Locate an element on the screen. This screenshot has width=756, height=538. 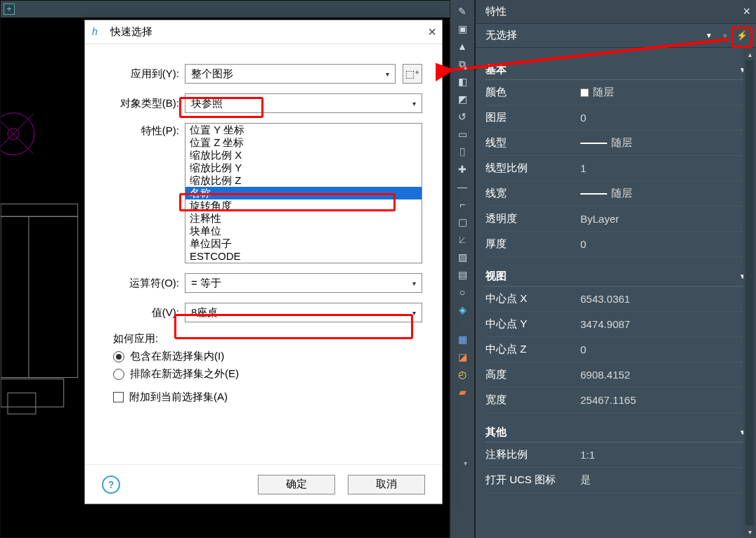
tool-icon: ✎ is located at coordinates (462, 11).